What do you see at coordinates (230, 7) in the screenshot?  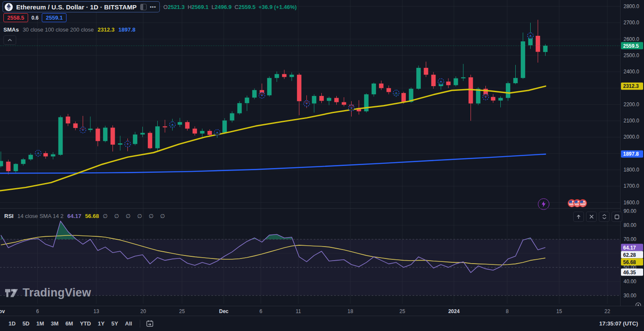 I see `ohlc-values: O2521.3 H2569.1 L2496.9 C2559.5 +36.9 (+…` at bounding box center [230, 7].